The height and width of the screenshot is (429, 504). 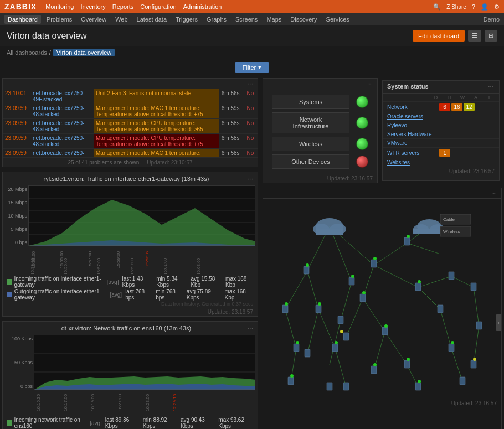 What do you see at coordinates (497, 7) in the screenshot?
I see `settings-icon: ⚙` at bounding box center [497, 7].